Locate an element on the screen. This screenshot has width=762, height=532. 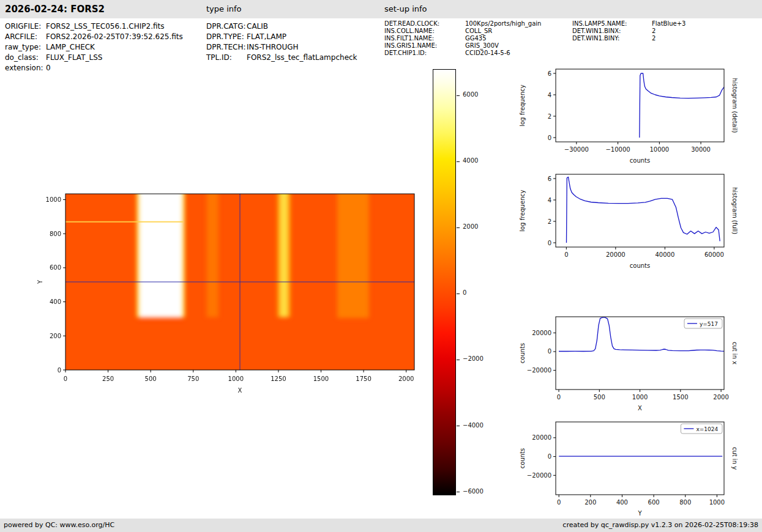
x-axis-label: counts is located at coordinates (640, 265).